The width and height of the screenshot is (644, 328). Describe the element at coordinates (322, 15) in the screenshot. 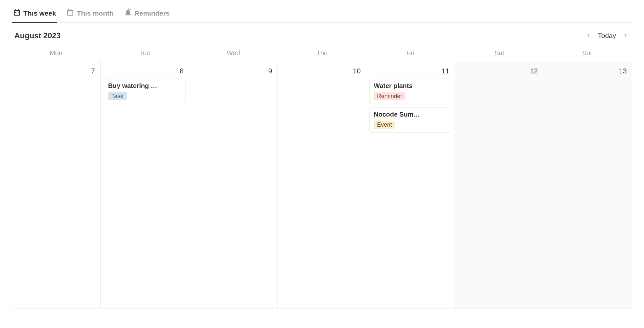

I see `view-tabs: This week This month Reminders` at that location.